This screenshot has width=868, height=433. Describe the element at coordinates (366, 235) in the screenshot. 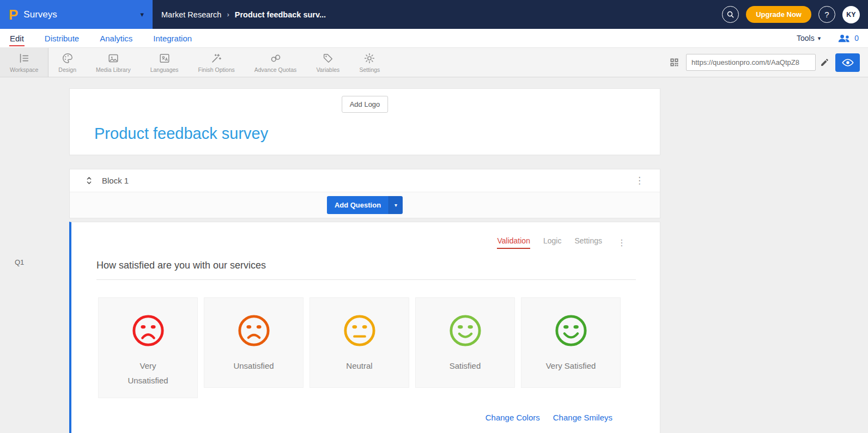

I see `question-tabs: Validation Logic Settings ⋮` at that location.